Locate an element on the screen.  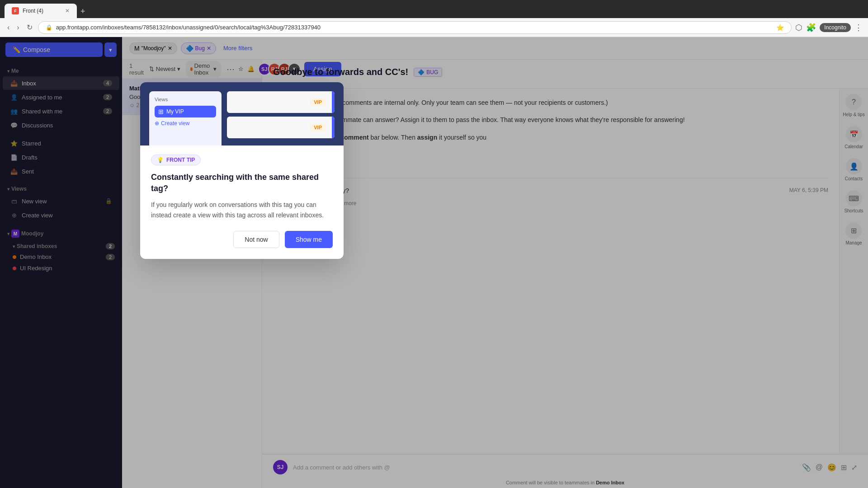
url-input is located at coordinates (415, 27).